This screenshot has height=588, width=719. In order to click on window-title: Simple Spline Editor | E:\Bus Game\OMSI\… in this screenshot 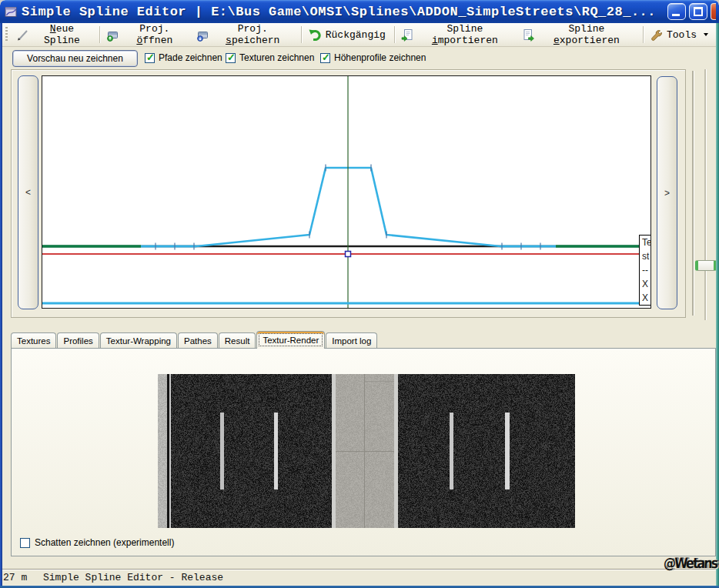, I will do `click(343, 12)`.